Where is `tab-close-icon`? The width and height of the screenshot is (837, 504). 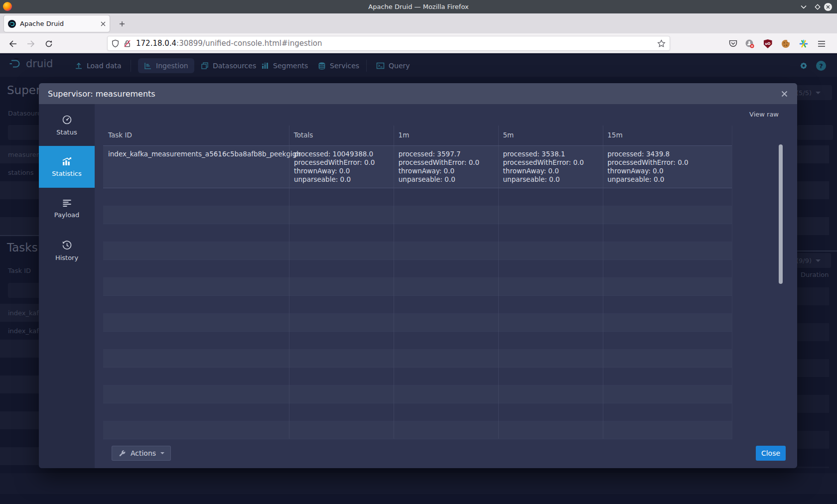 tab-close-icon is located at coordinates (103, 24).